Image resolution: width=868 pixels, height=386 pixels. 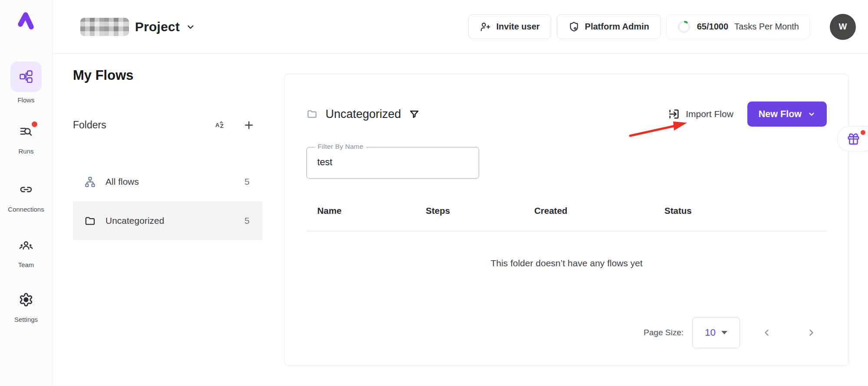 I want to click on user-plus-icon, so click(x=485, y=27).